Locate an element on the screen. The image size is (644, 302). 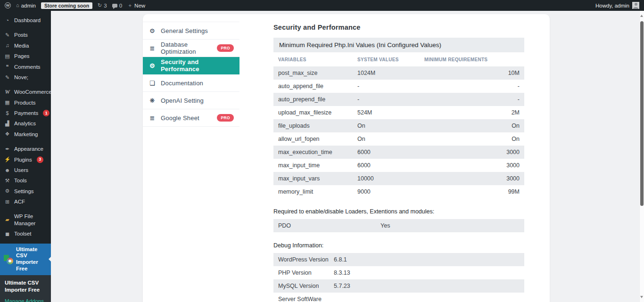
row-label: PHP Version is located at coordinates (306, 273).